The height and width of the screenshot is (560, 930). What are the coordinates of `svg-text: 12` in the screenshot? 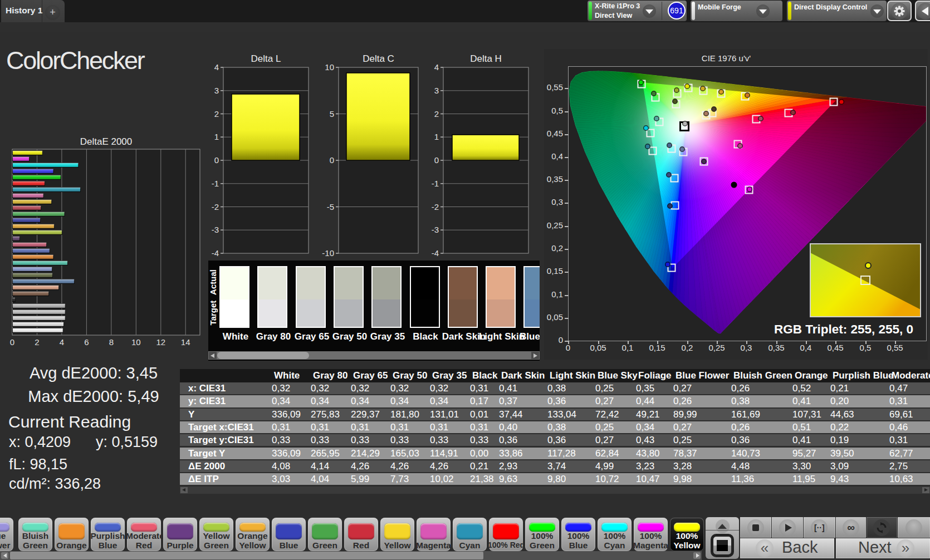 It's located at (160, 342).